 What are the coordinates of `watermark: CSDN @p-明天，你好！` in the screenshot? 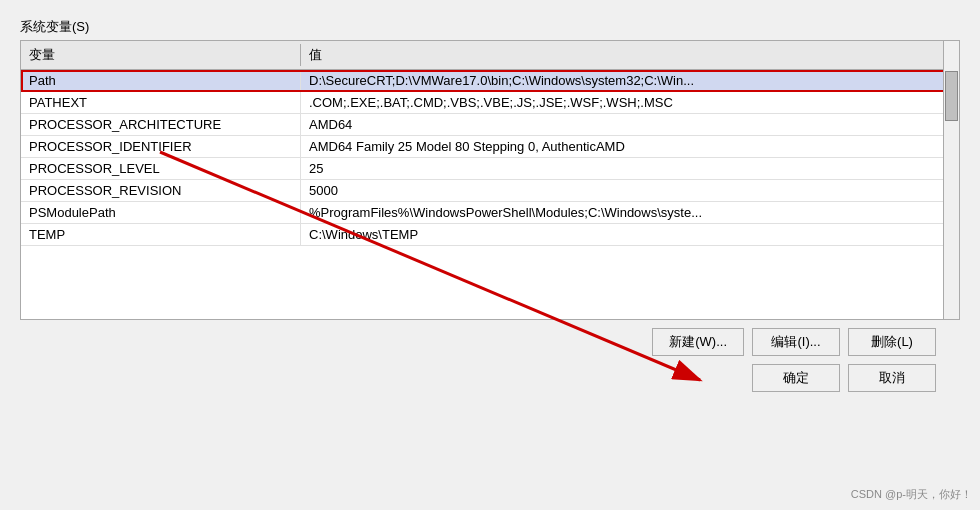 It's located at (912, 494).